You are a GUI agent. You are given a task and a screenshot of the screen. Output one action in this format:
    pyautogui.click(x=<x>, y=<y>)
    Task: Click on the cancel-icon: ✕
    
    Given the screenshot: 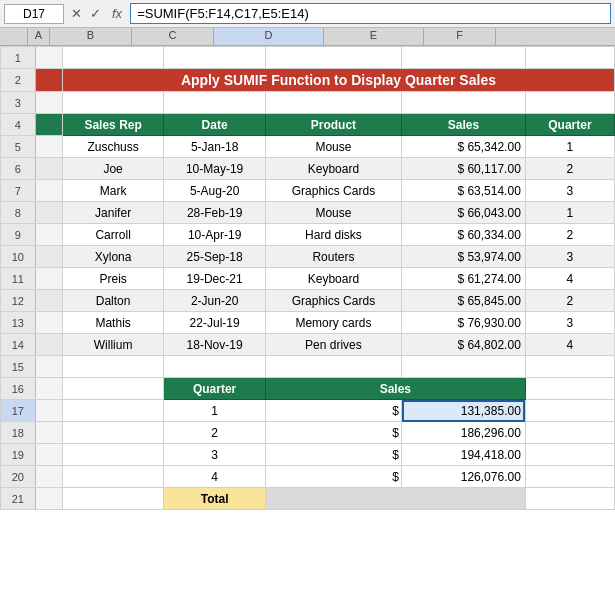 What is the action you would take?
    pyautogui.click(x=76, y=14)
    